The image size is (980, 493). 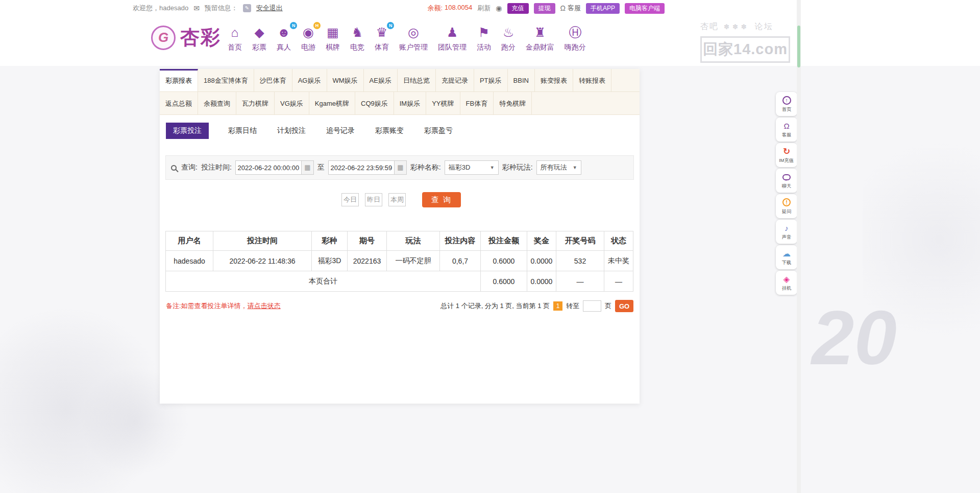 What do you see at coordinates (255, 103) in the screenshot?
I see `tab-wali-games: 瓦力棋牌` at bounding box center [255, 103].